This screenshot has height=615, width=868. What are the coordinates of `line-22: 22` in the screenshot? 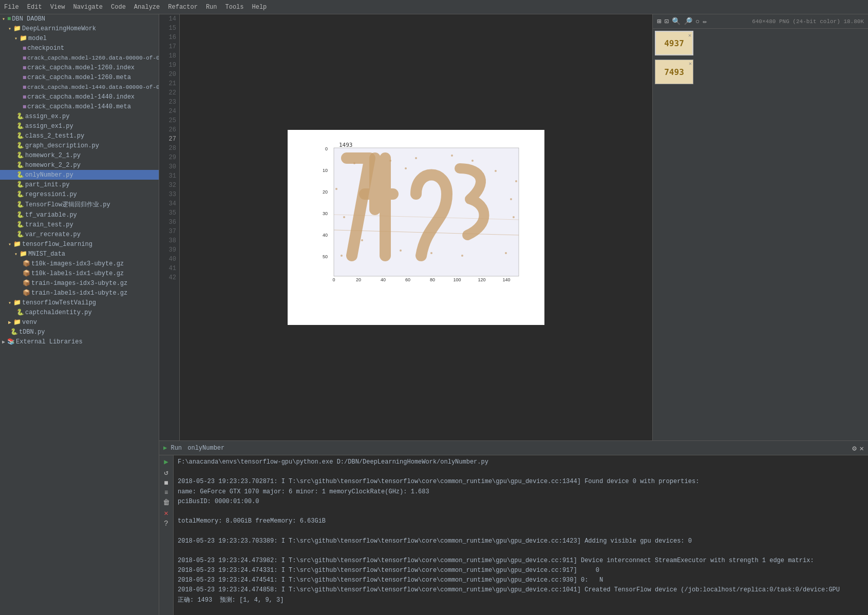 It's located at (173, 93).